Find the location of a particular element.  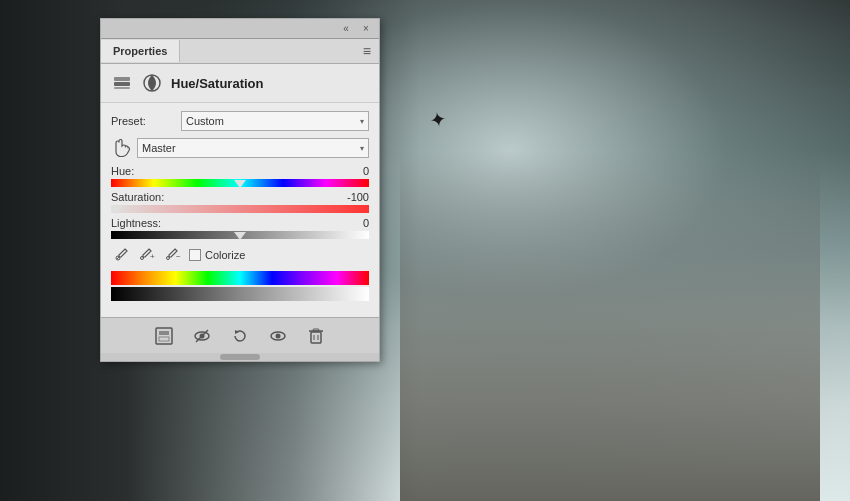

preset-select: Custom ▾ is located at coordinates (275, 121).